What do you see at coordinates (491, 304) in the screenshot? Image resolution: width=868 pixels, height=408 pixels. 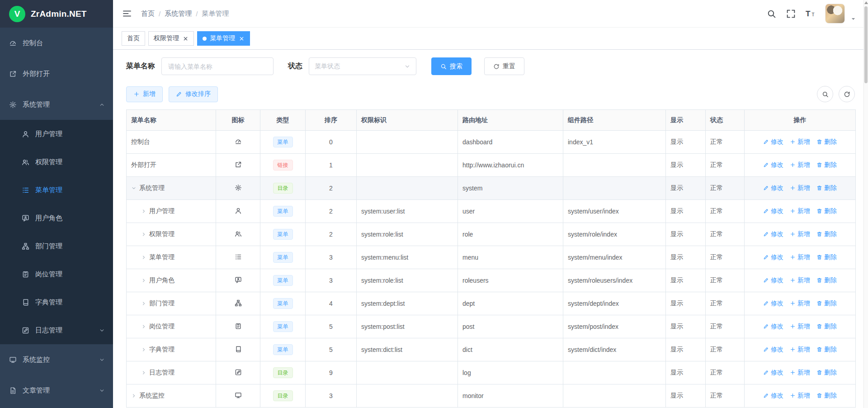 I see `table-row-dept: 部门管理 菜单4system:dept:listdeptsystem/dept/…` at bounding box center [491, 304].